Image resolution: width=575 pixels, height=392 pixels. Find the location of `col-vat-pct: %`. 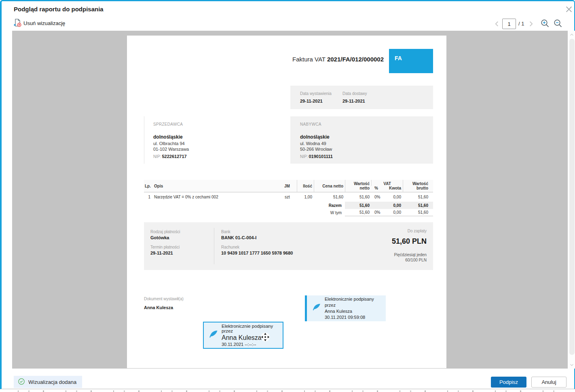

col-vat-pct: % is located at coordinates (379, 189).